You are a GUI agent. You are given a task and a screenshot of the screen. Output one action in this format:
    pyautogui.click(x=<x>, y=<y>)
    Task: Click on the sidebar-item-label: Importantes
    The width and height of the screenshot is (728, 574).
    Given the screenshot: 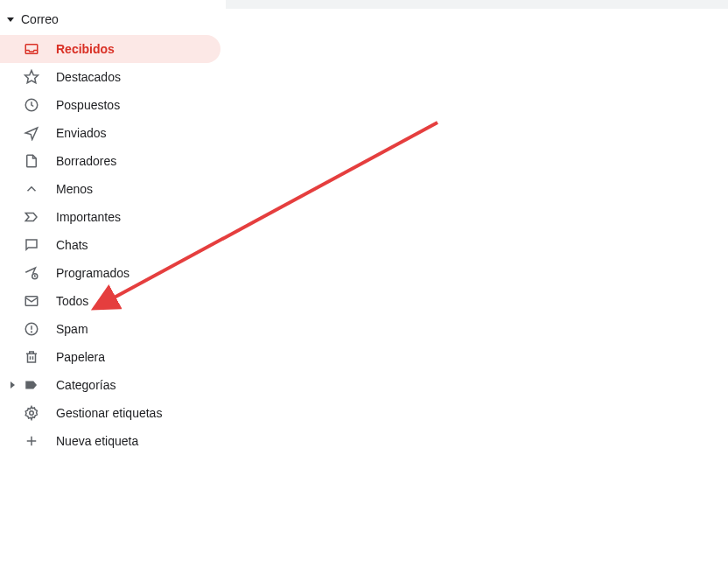 What is the action you would take?
    pyautogui.click(x=88, y=217)
    